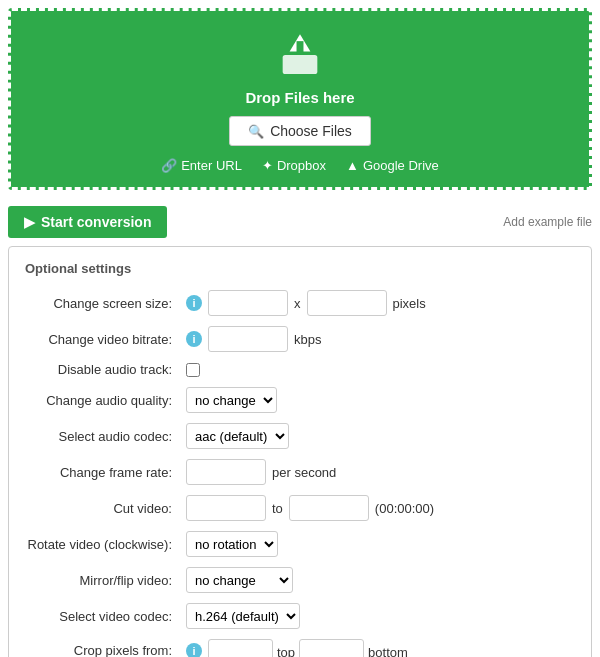 This screenshot has width=600, height=657. I want to click on mirror-select: no change flip horizontal flip vertical, so click(240, 580).